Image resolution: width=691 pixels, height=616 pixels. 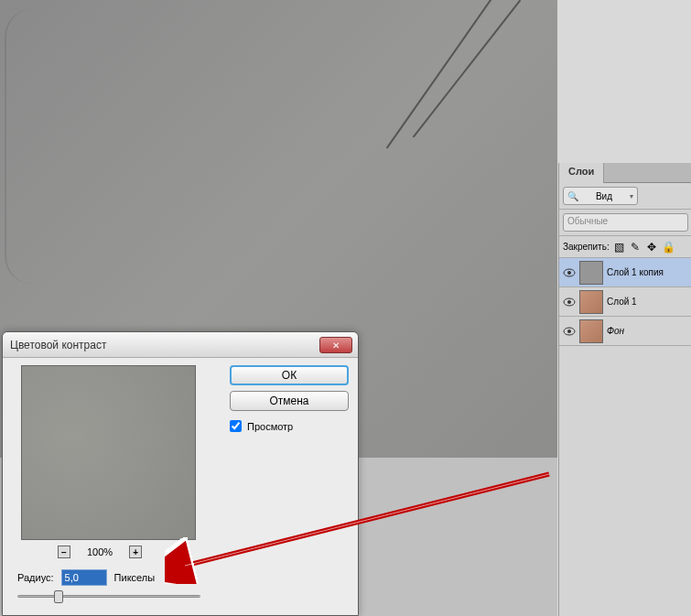 What do you see at coordinates (180, 345) in the screenshot?
I see `dialog-titlebar: Цветовой контраст ✕` at bounding box center [180, 345].